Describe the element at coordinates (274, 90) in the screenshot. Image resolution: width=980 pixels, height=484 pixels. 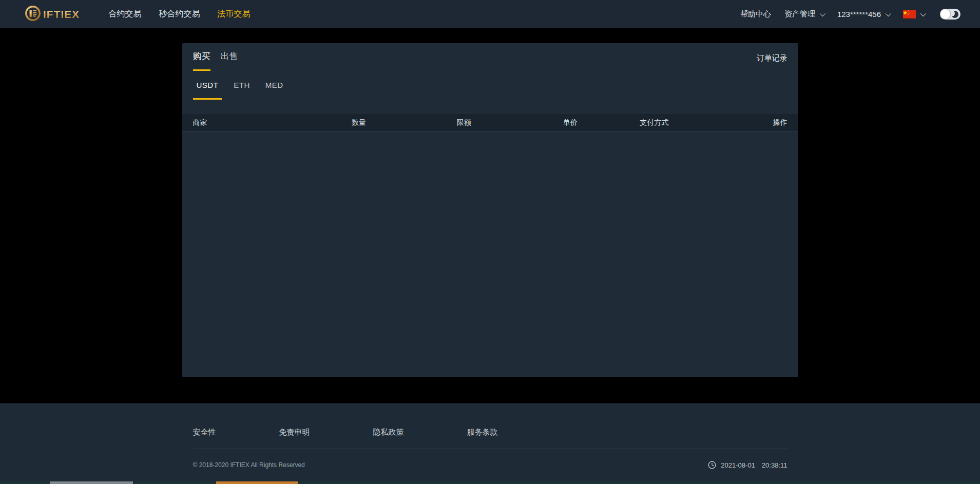
I see `tab-med: MED` at that location.